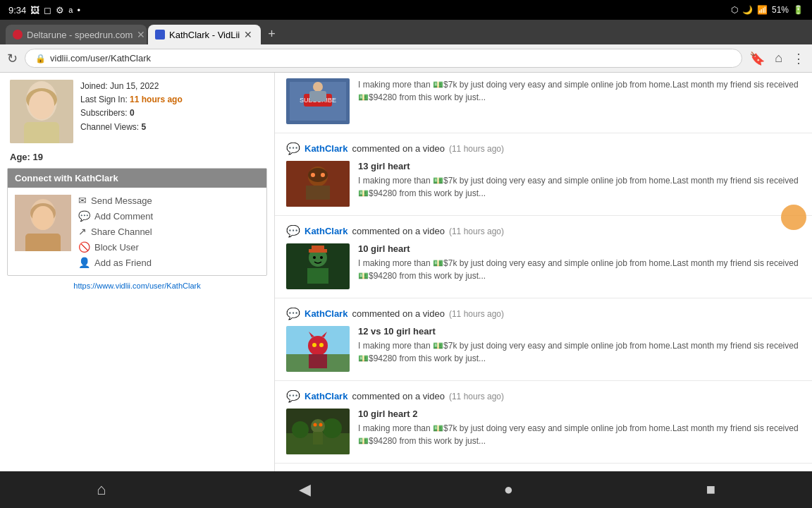  Describe the element at coordinates (799, 59) in the screenshot. I see `menu-button: ⋮` at that location.